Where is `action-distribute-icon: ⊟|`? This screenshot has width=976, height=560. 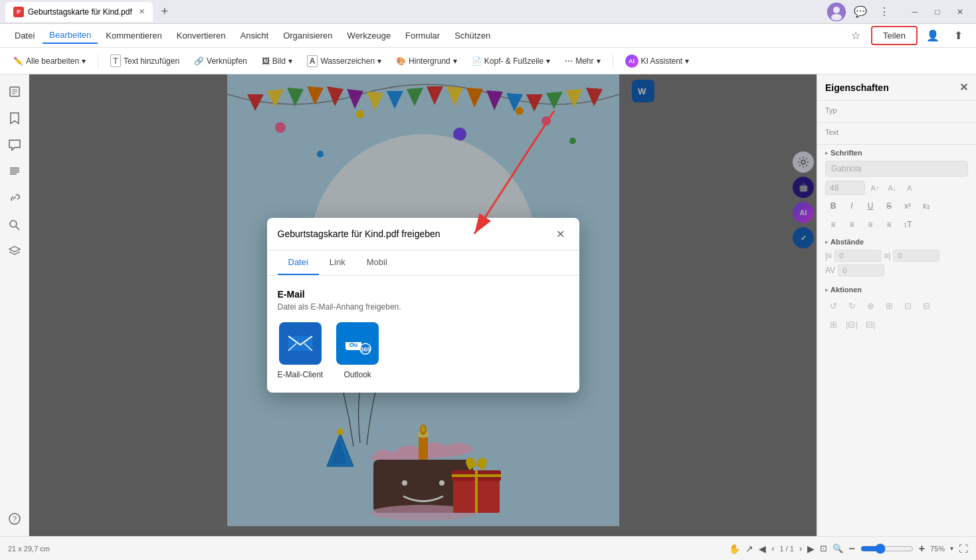 action-distribute-icon: ⊟| is located at coordinates (870, 324).